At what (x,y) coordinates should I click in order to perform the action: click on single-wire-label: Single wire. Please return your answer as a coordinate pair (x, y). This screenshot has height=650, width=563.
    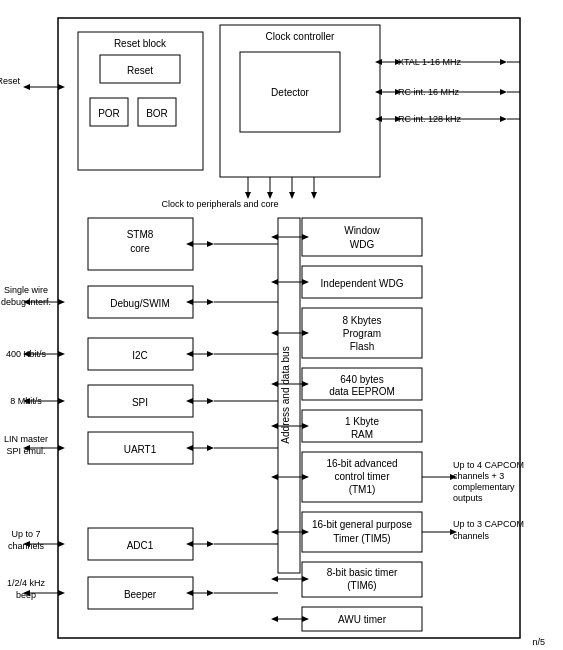
    Looking at the image, I should click on (26, 290).